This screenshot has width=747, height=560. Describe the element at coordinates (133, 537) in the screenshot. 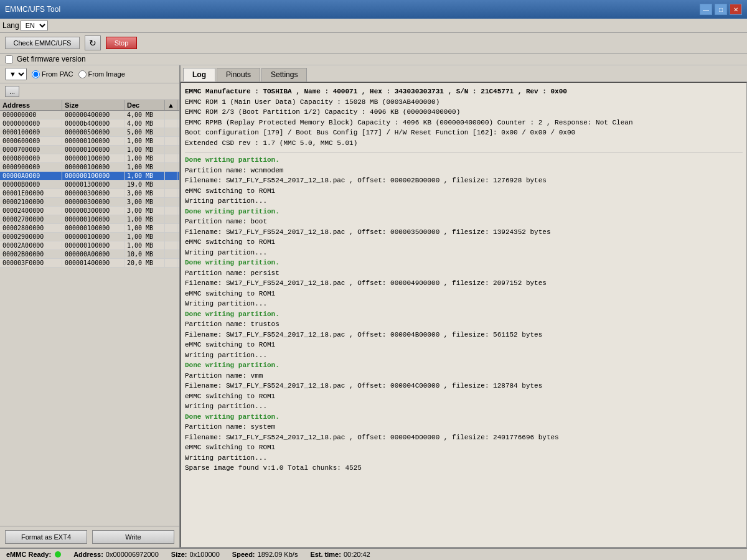

I see `write-button: Write` at that location.